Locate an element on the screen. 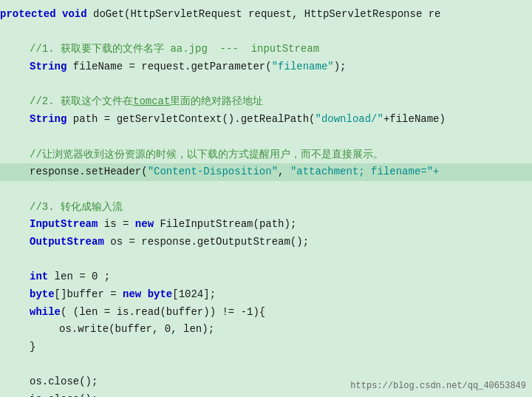  code-token: is = is located at coordinates (116, 224).